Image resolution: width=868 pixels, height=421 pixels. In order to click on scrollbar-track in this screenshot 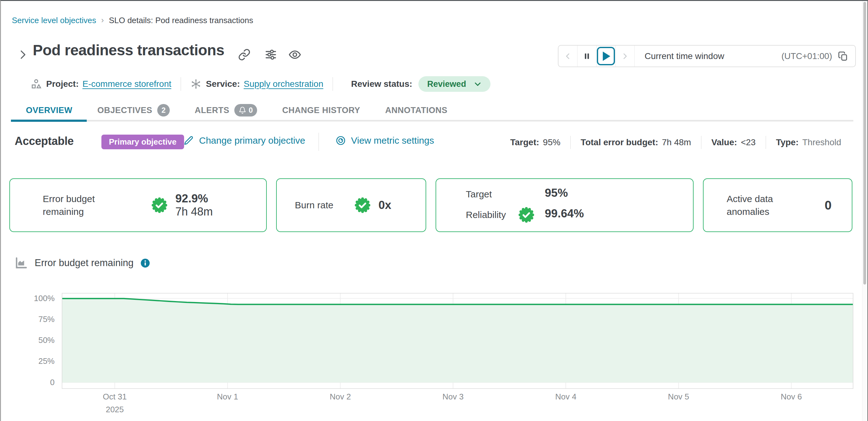, I will do `click(865, 211)`.